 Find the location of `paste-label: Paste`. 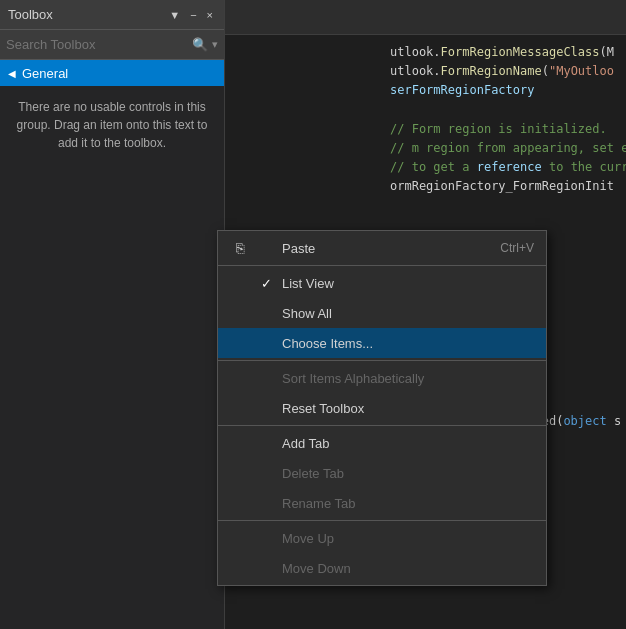

paste-label: Paste is located at coordinates (387, 248).